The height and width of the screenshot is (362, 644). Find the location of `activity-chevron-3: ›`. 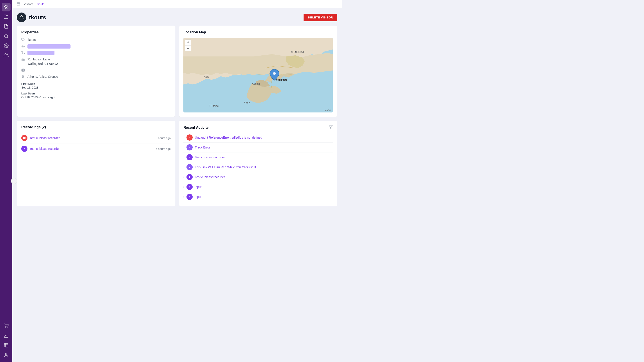

activity-chevron-3: › is located at coordinates (184, 167).